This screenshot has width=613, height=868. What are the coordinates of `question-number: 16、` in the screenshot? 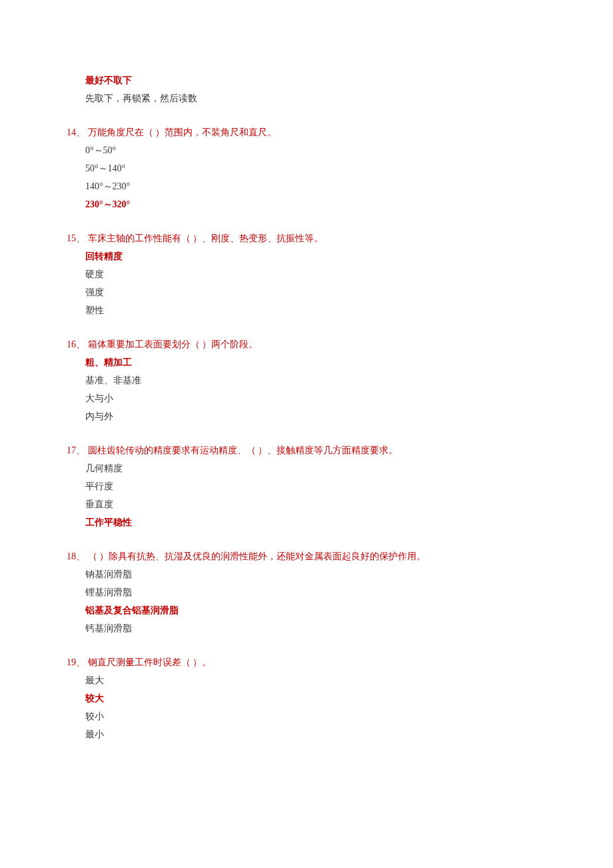 It's located at (76, 344).